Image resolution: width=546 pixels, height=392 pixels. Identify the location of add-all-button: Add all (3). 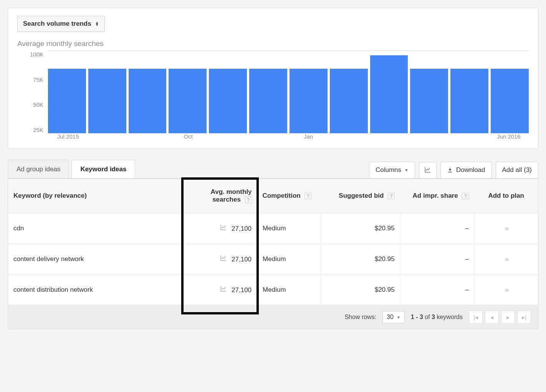
(517, 170).